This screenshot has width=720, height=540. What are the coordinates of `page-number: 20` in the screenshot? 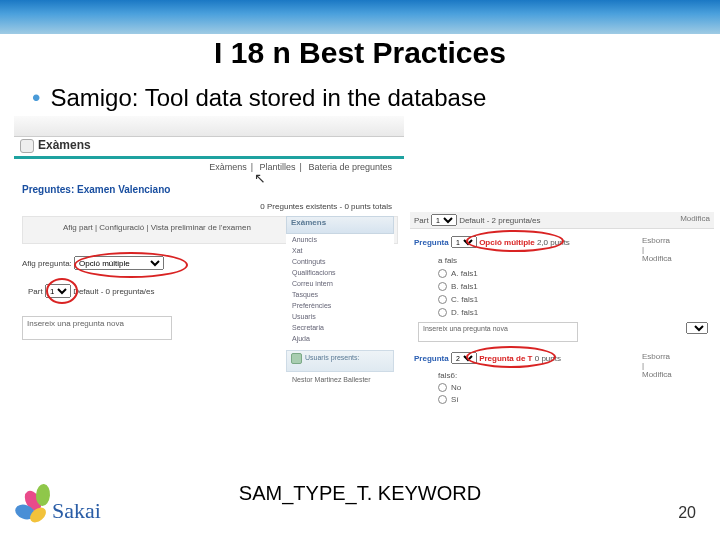 It's located at (687, 513).